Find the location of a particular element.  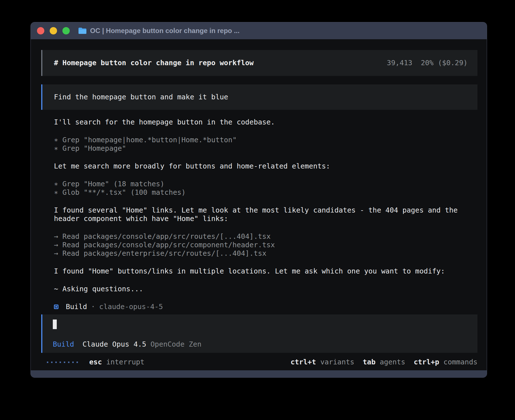

shortcut-label: variants is located at coordinates (337, 362).